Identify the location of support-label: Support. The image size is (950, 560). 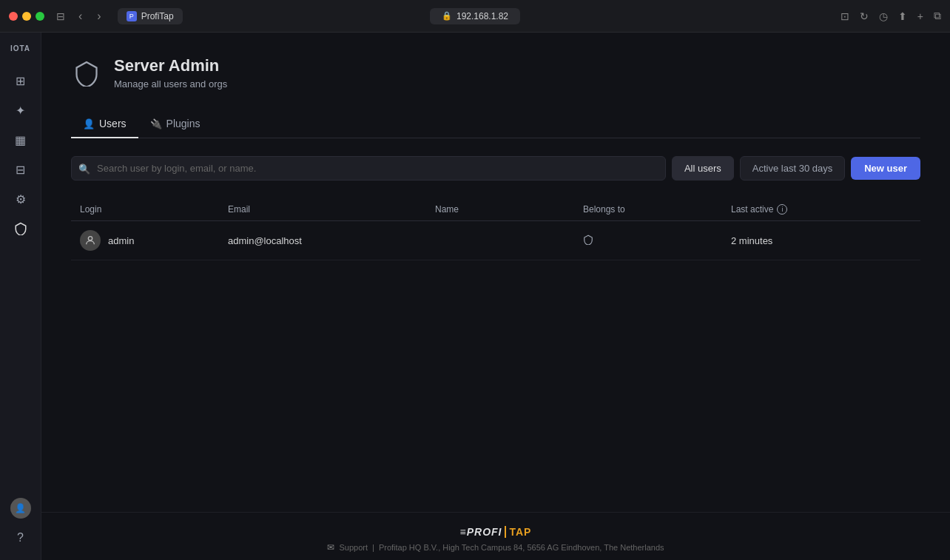
(354, 547).